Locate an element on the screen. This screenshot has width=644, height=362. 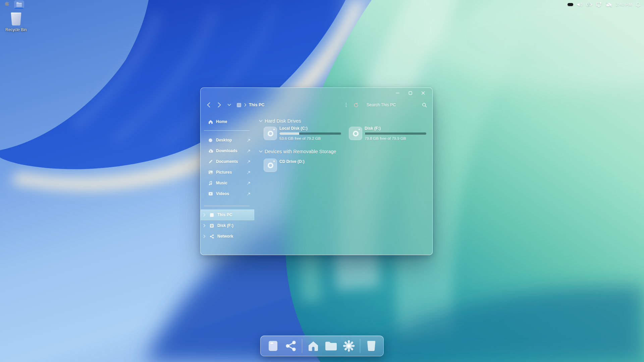
breadcrumb-location-icon is located at coordinates (239, 105).